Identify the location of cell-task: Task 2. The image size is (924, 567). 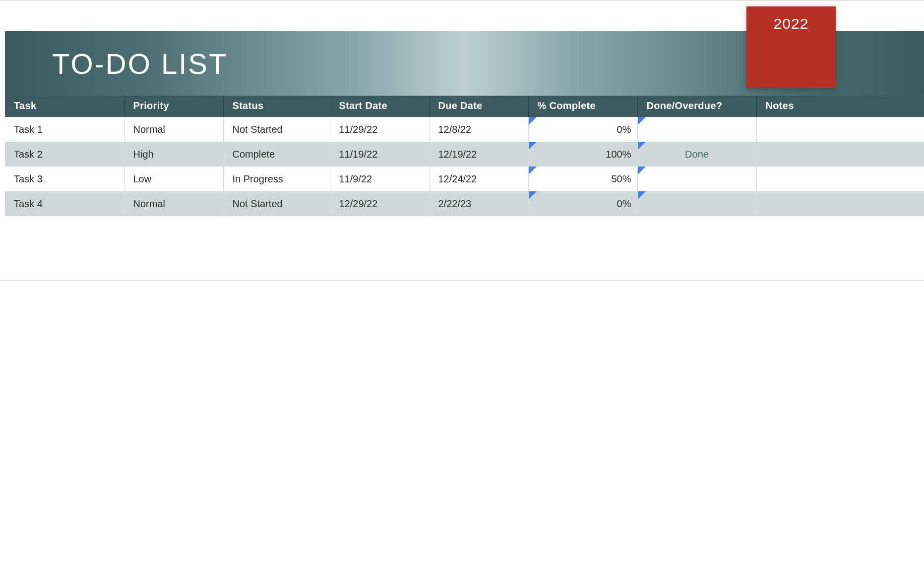
(64, 154).